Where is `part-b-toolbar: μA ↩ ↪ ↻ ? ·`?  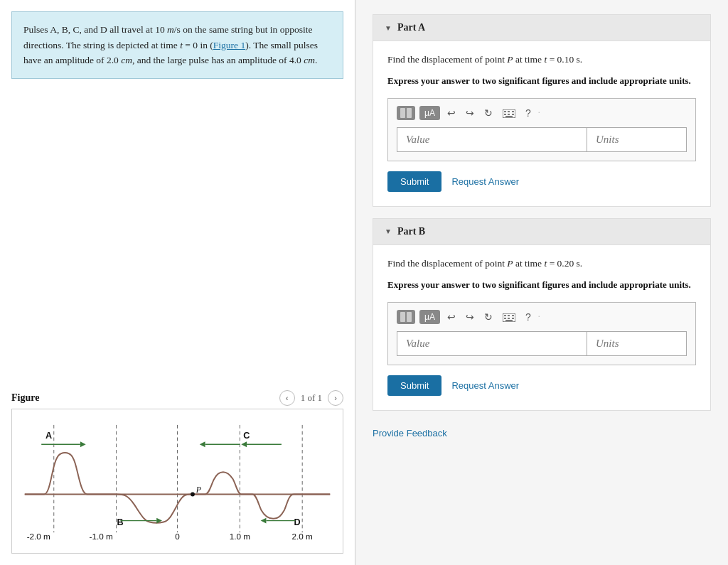
part-b-toolbar: μA ↩ ↪ ↻ ? · is located at coordinates (542, 317).